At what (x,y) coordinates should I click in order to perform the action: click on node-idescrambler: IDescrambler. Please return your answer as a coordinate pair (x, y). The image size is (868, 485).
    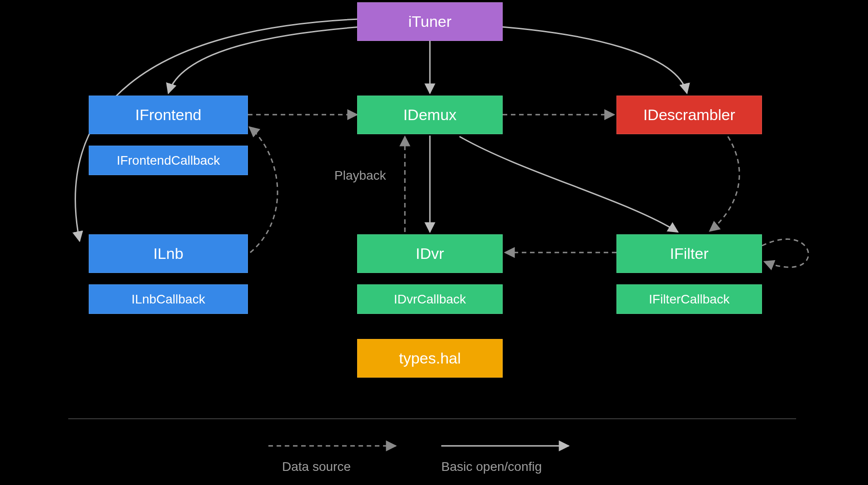
    Looking at the image, I should click on (689, 115).